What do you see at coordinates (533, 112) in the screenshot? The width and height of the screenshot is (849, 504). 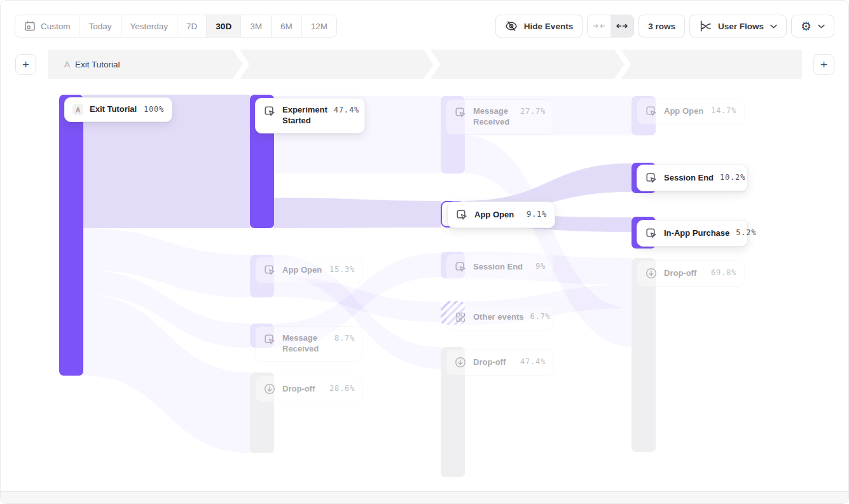 I see `flow-node-value: 27.7%` at bounding box center [533, 112].